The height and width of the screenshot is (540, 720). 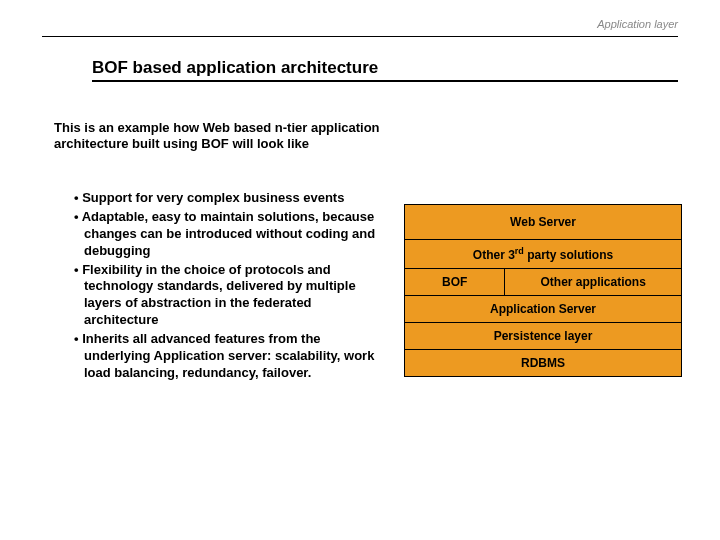 I want to click on diagram-row-rdbms: RDBMS, so click(x=543, y=364).